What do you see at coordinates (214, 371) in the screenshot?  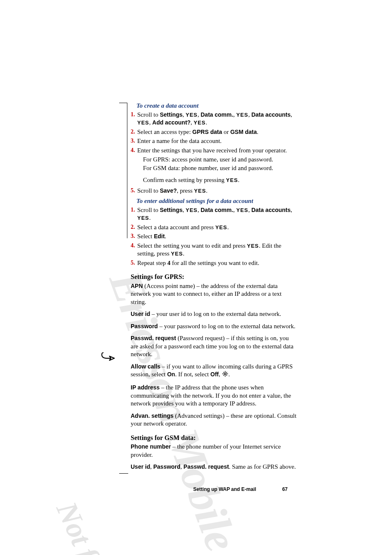 I see `definition-allowcalls: Allow calls – if you want to allow incom…` at bounding box center [214, 371].